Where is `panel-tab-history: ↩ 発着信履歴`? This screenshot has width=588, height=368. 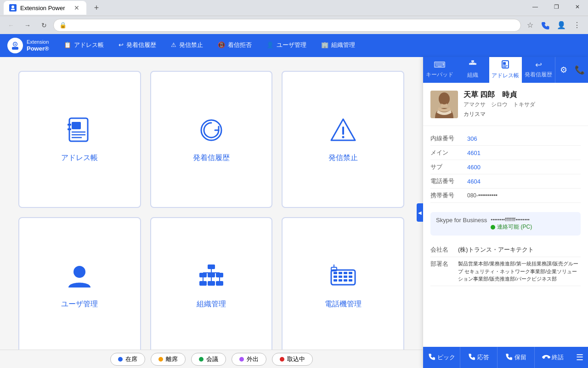 panel-tab-history: ↩ 発着信履歴 is located at coordinates (538, 70).